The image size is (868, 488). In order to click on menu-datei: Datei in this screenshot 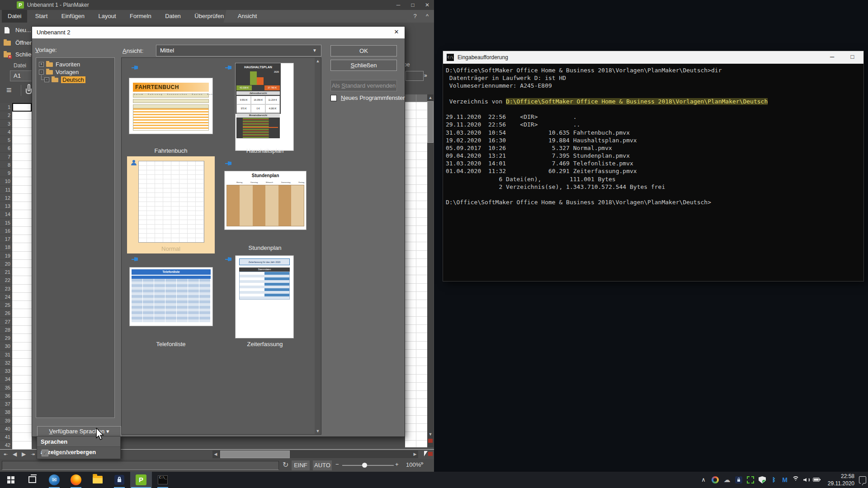, I will do `click(14, 16)`.